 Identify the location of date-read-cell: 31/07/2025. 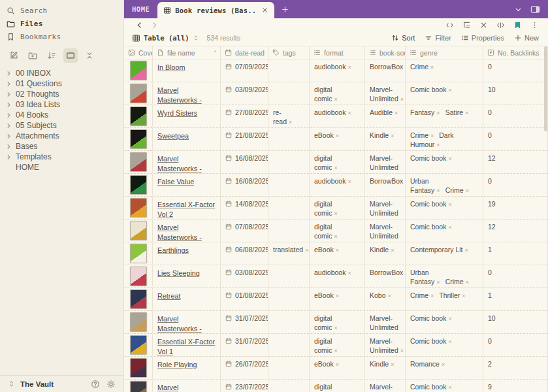
(244, 345).